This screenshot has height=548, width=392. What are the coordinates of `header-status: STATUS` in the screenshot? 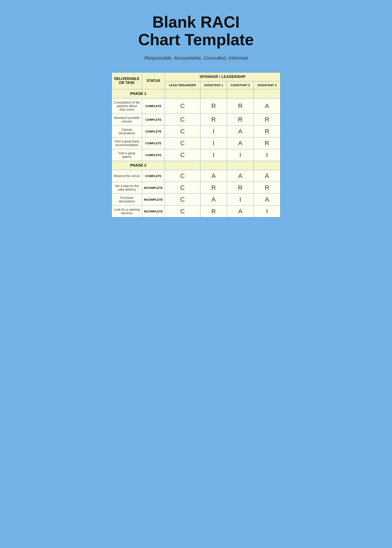 It's located at (153, 81).